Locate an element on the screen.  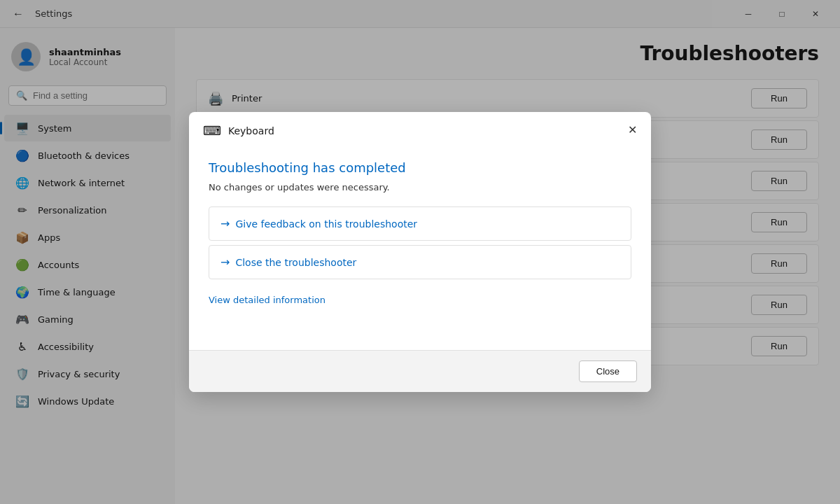
feedback-option: → Give feedback on this troubleshooter is located at coordinates (420, 224).